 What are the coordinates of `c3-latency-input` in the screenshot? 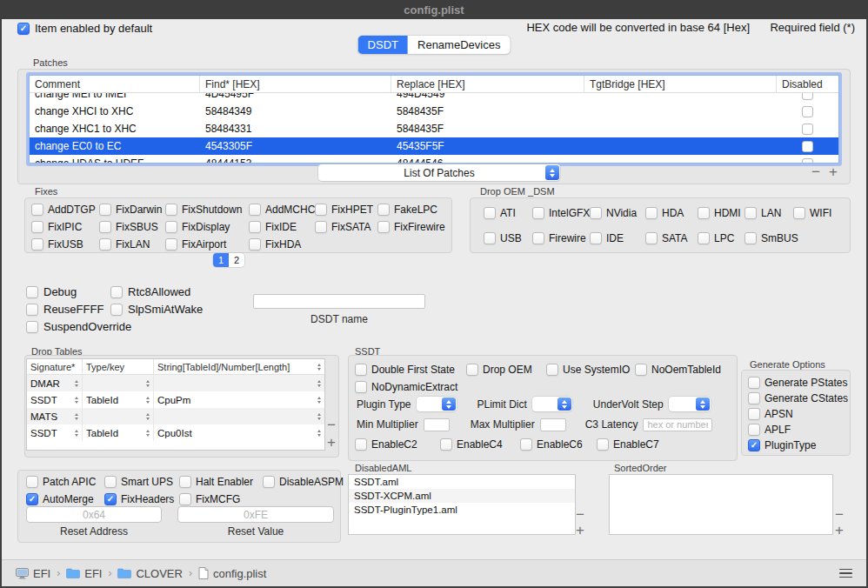 It's located at (678, 424).